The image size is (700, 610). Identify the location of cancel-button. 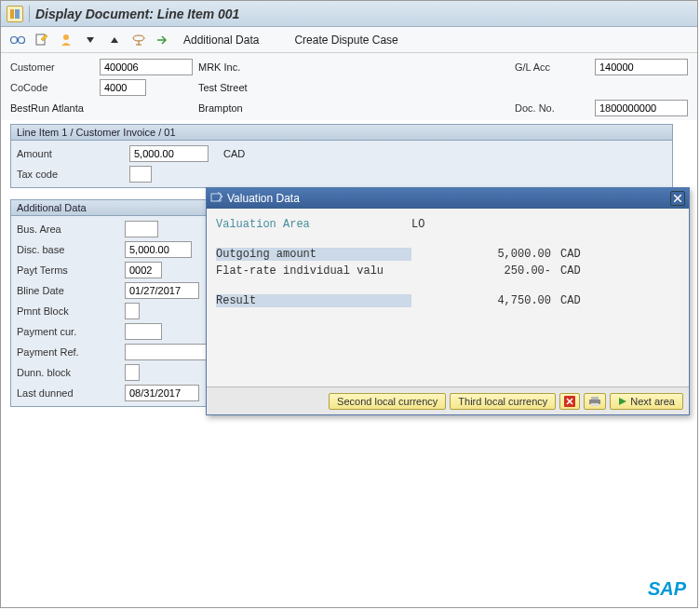
(570, 401).